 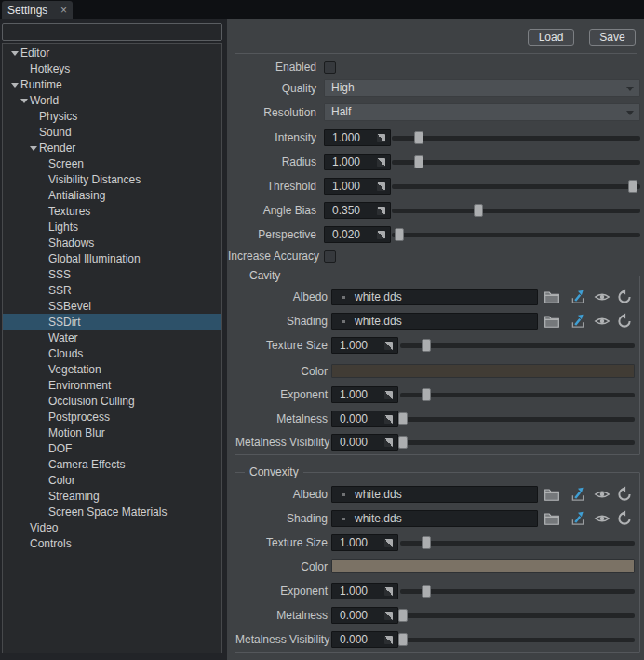 I want to click on threshold-spinbox, so click(x=357, y=186).